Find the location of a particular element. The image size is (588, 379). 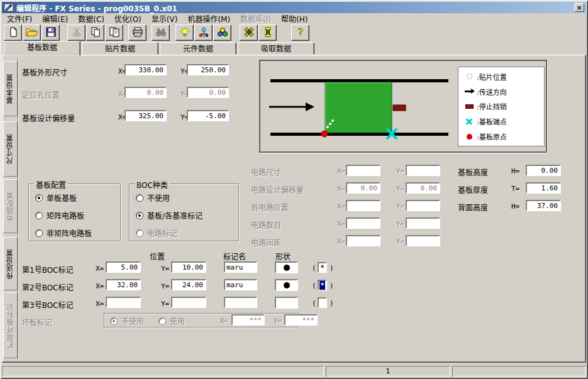

sidebar-tab-ext-badboard-mark: 扩展坏板标记 is located at coordinates (10, 326).